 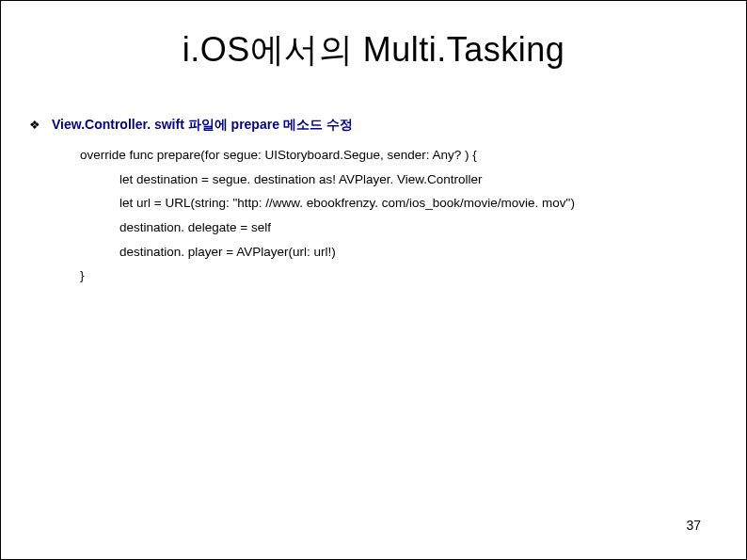 What do you see at coordinates (399, 180) in the screenshot?
I see `code-line: let destination = segue. destination as!…` at bounding box center [399, 180].